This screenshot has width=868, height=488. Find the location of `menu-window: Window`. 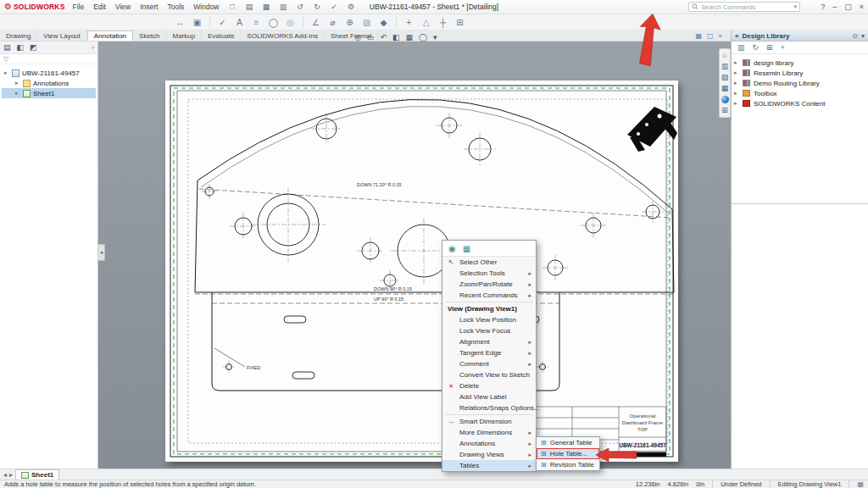

menu-window: Window is located at coordinates (206, 7).